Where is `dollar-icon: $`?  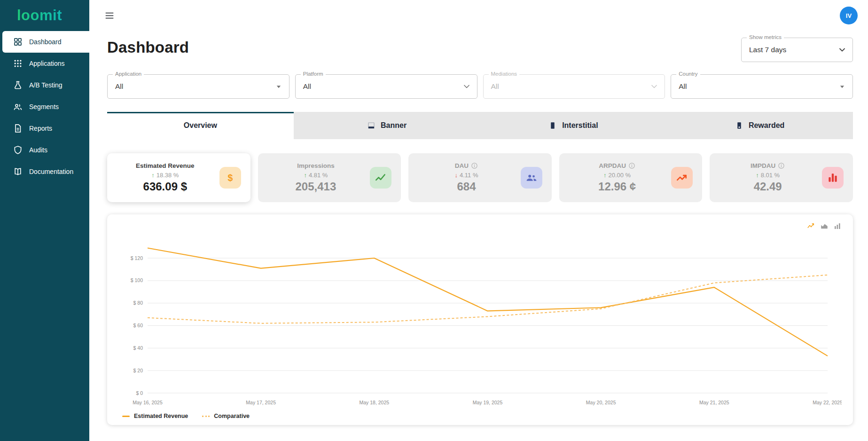 dollar-icon: $ is located at coordinates (230, 178).